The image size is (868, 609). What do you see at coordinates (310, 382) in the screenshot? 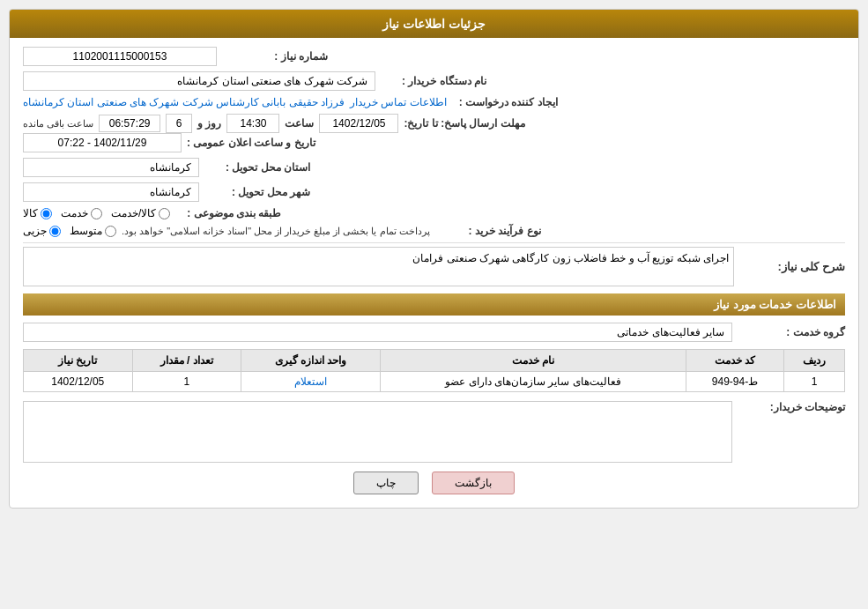
I see `cell-unit: استعلام` at bounding box center [310, 382].